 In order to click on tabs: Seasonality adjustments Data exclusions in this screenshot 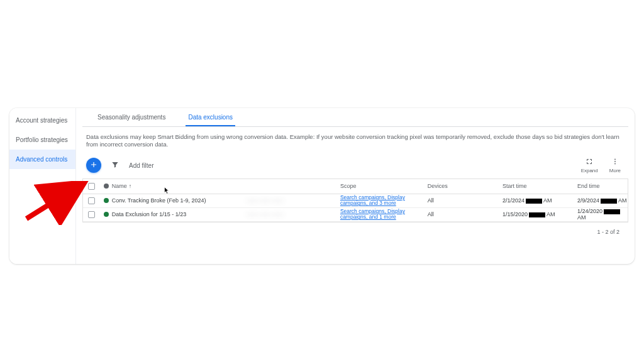, I will do `click(355, 118)`.